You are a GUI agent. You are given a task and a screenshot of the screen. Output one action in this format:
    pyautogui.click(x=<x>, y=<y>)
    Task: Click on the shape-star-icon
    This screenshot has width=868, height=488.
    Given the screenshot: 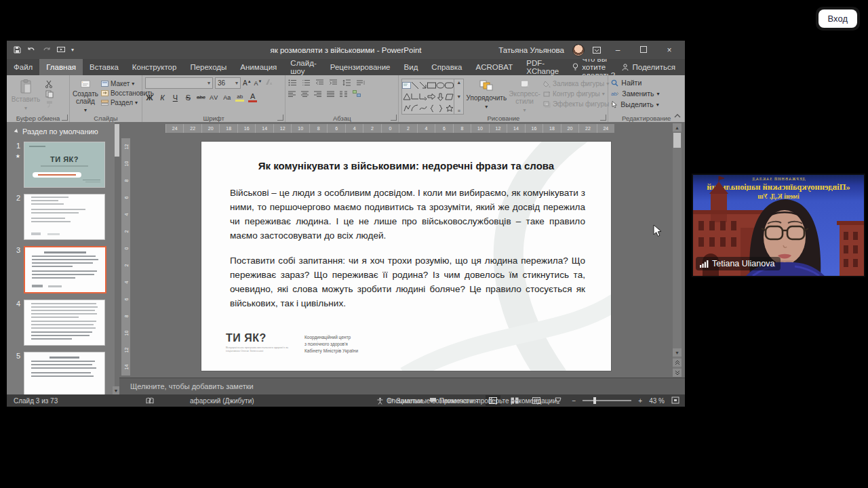 What is the action you would take?
    pyautogui.click(x=449, y=108)
    